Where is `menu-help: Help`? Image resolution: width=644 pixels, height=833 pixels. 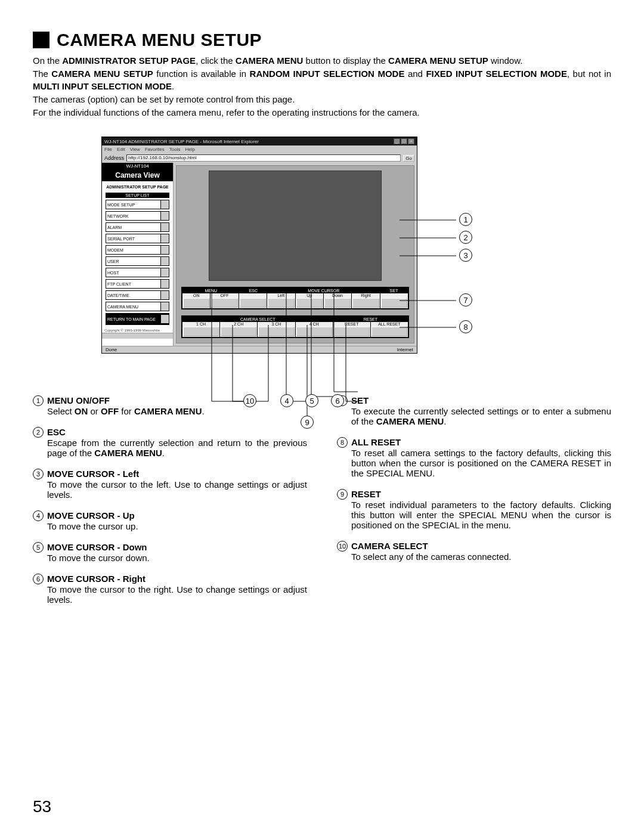 menu-help: Help is located at coordinates (190, 149).